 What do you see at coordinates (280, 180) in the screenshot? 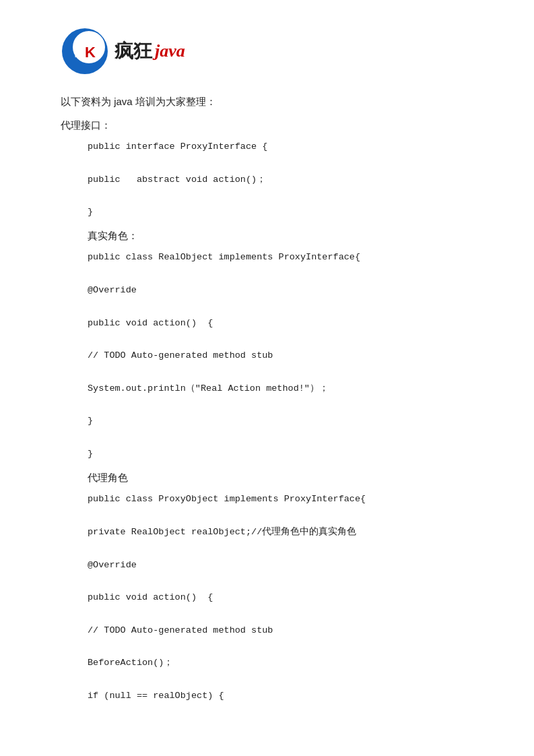
I see `code-line: public abstract void action()；` at bounding box center [280, 180].